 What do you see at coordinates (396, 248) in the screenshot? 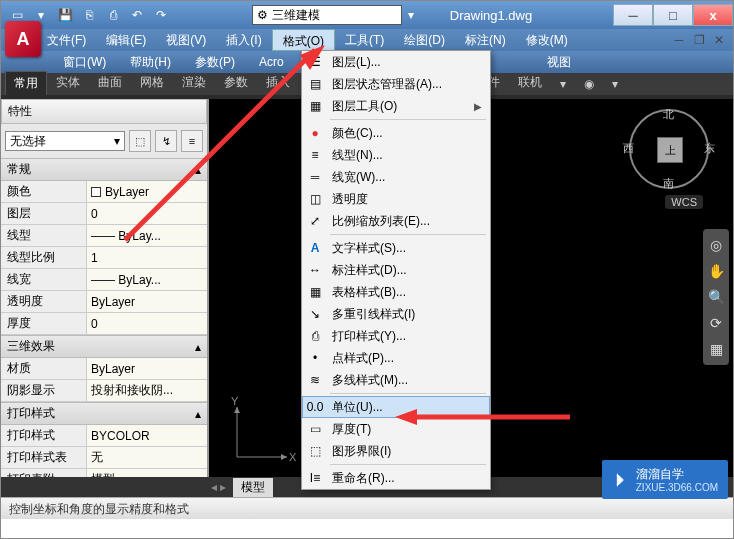
I see `menu-item-textstyle: A文字样式(S)...` at bounding box center [396, 248].